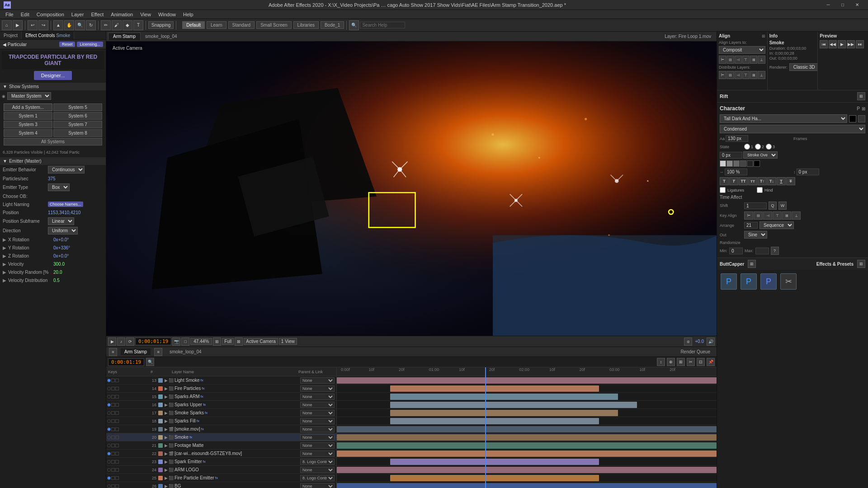 This screenshot has height=488, width=868. I want to click on align-bottom: ⊥, so click(761, 60).